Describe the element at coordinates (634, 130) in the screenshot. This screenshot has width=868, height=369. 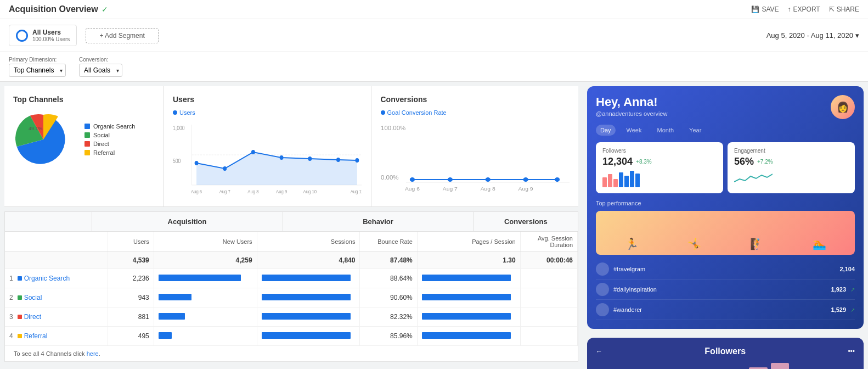
I see `anna-tab-week: Week` at that location.